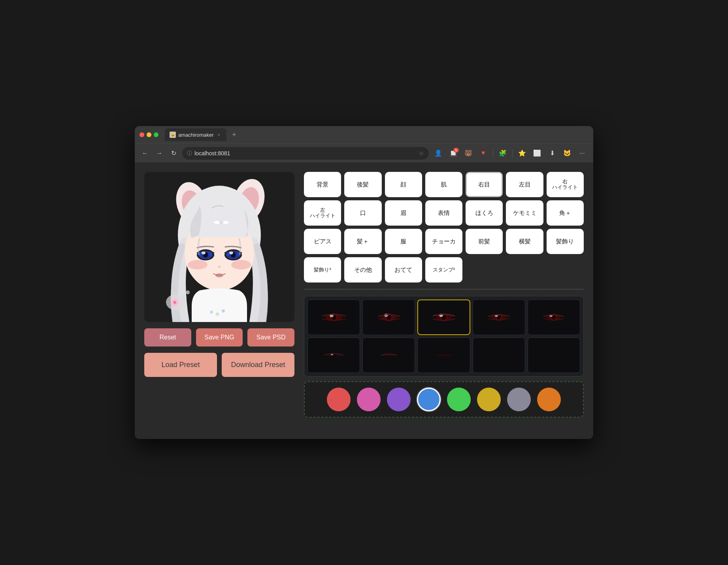 This screenshot has height=565, width=728. I want to click on new-tab-button: +, so click(234, 135).